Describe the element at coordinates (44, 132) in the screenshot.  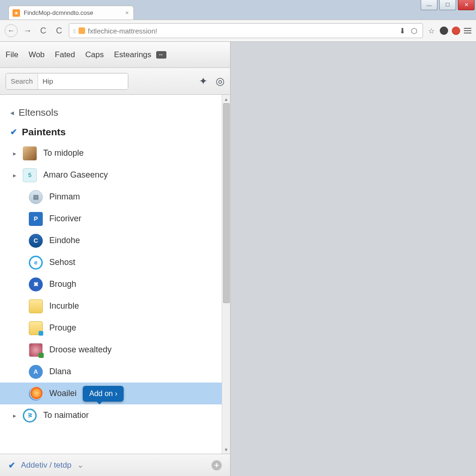
I see `section-label: Paintents` at that location.